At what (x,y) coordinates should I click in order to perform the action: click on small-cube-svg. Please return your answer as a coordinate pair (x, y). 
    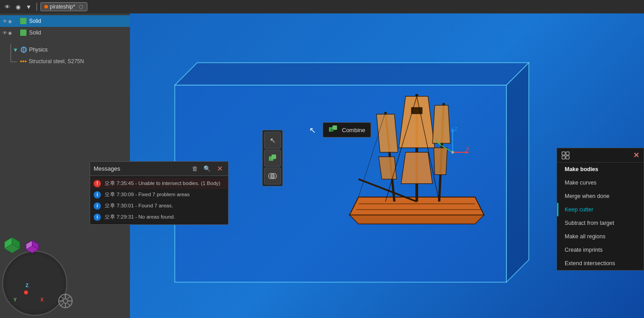
    Looking at the image, I should click on (32, 245).